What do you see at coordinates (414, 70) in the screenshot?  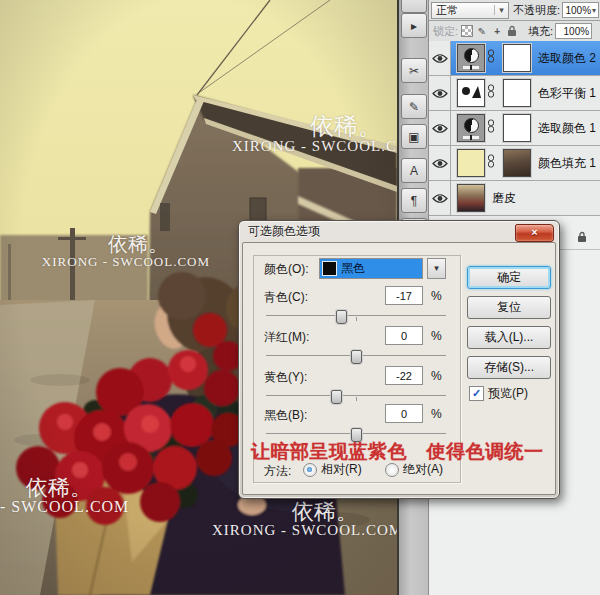 I see `tools-panel-button: ✂` at bounding box center [414, 70].